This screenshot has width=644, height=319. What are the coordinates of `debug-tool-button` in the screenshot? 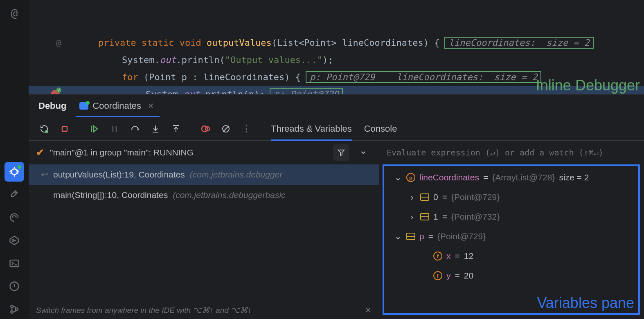 It's located at (14, 172).